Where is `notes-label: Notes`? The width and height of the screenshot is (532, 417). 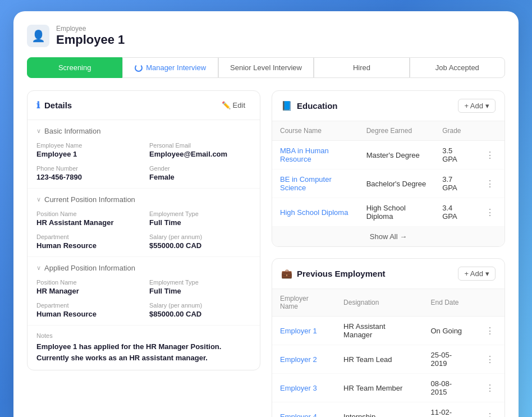 notes-label: Notes is located at coordinates (144, 336).